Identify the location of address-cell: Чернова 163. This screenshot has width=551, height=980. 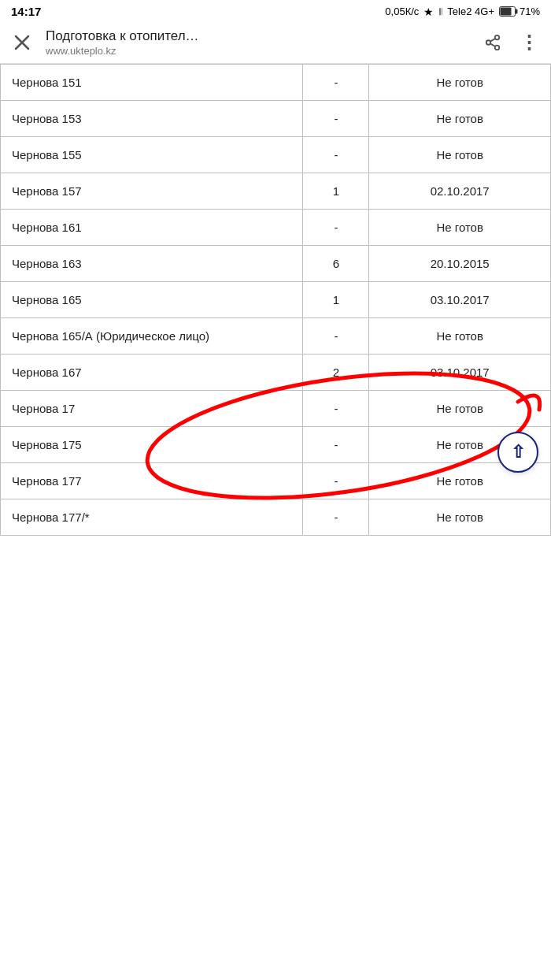
(152, 264).